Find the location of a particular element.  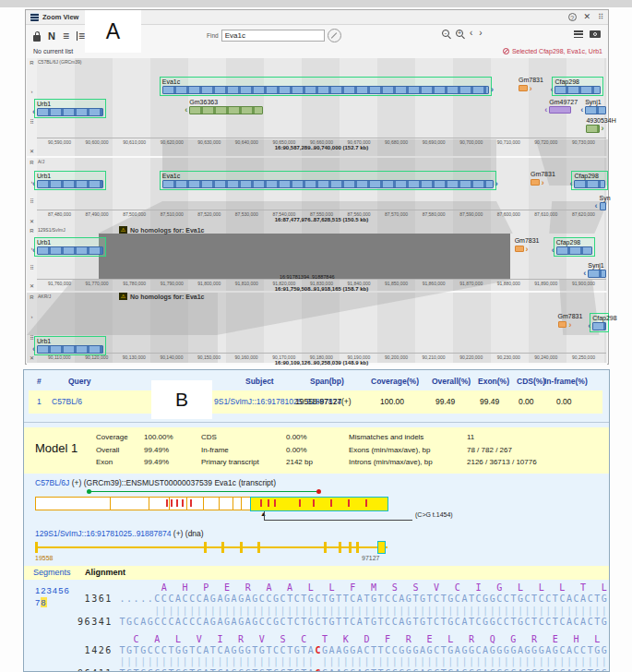

page-top-strip is located at coordinates (316, 4).